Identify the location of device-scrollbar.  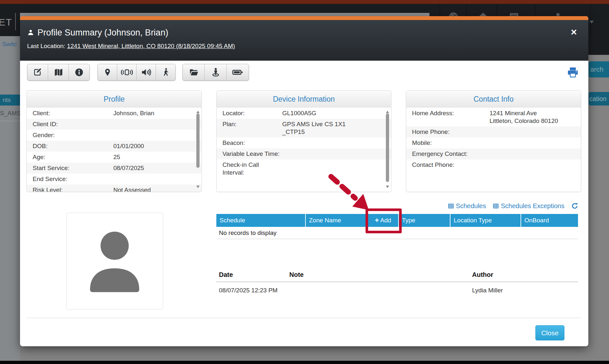
(387, 149).